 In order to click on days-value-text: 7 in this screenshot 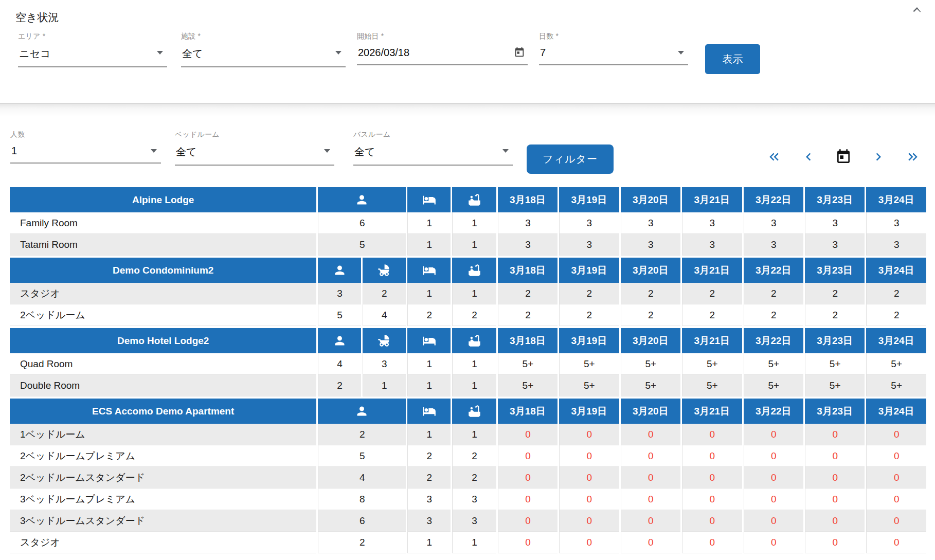, I will do `click(543, 52)`.